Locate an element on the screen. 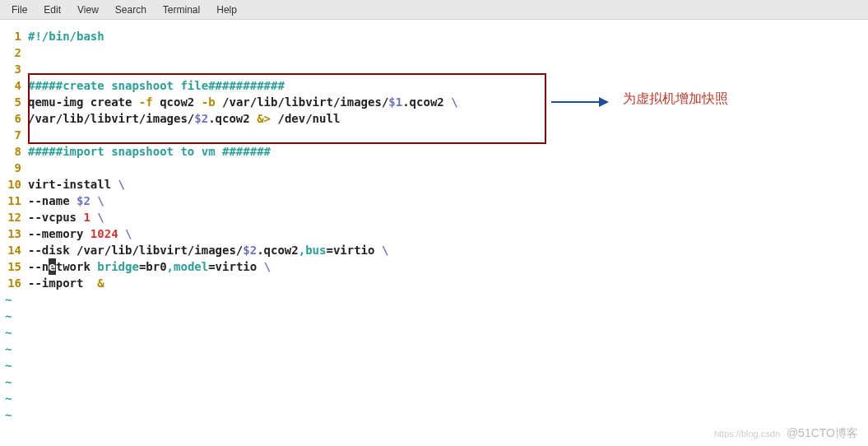 This screenshot has width=868, height=446. code-content: --import & is located at coordinates (448, 283).